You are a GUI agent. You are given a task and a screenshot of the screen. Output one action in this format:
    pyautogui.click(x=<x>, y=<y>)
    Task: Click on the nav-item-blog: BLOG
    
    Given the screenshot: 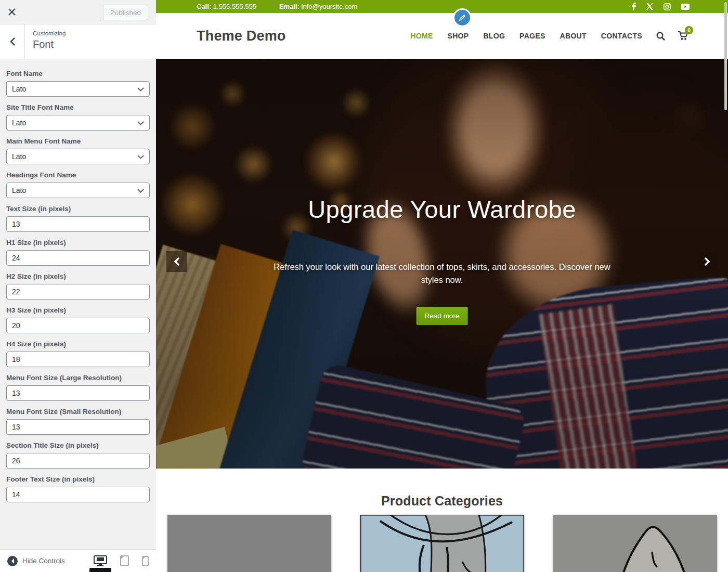 What is the action you would take?
    pyautogui.click(x=494, y=36)
    